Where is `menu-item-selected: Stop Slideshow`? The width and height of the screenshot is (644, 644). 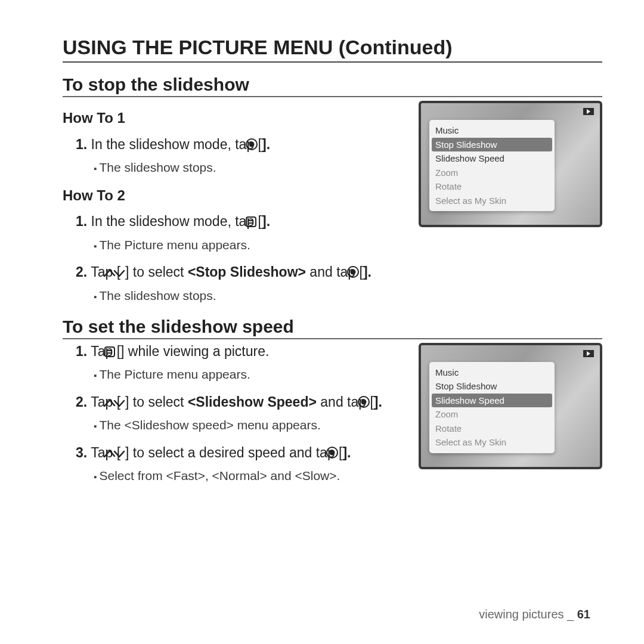
menu-item-selected: Stop Slideshow is located at coordinates (492, 145).